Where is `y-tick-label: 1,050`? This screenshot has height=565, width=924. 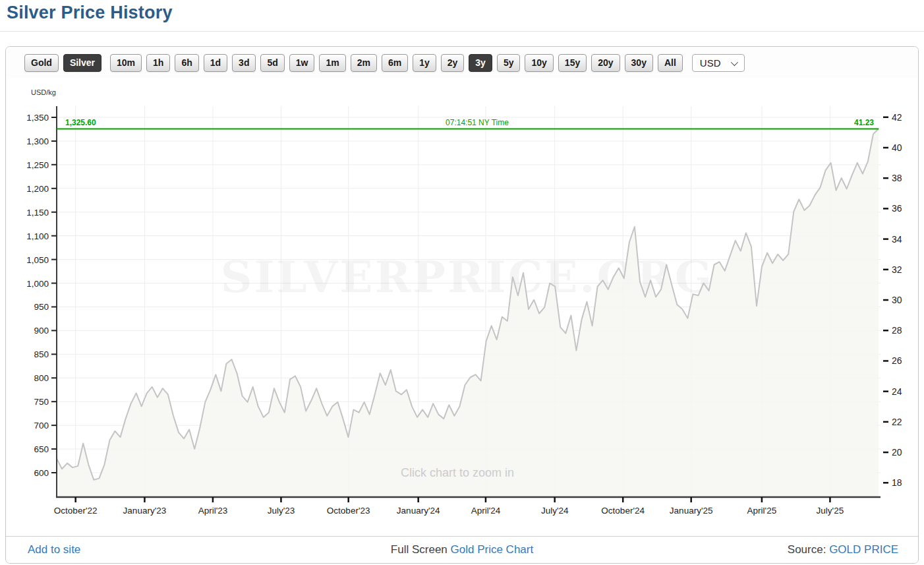 y-tick-label: 1,050 is located at coordinates (38, 260).